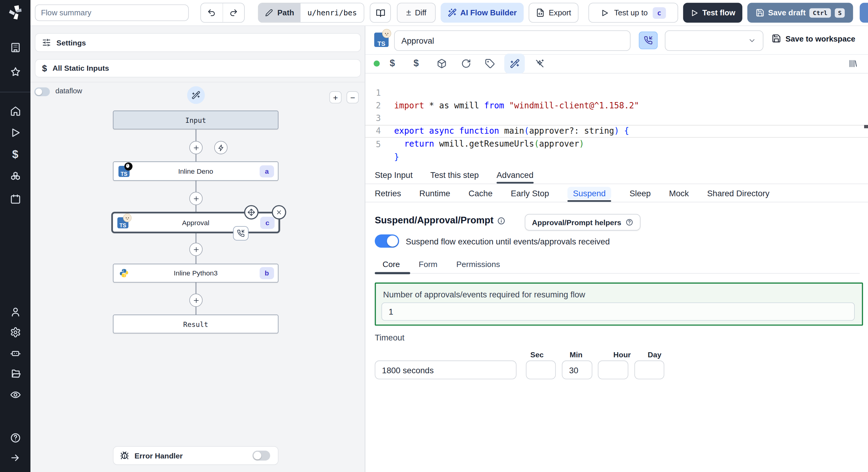 Image resolution: width=868 pixels, height=472 pixels. Describe the element at coordinates (648, 40) in the screenshot. I see `suspend-approval-toggle-button` at that location.